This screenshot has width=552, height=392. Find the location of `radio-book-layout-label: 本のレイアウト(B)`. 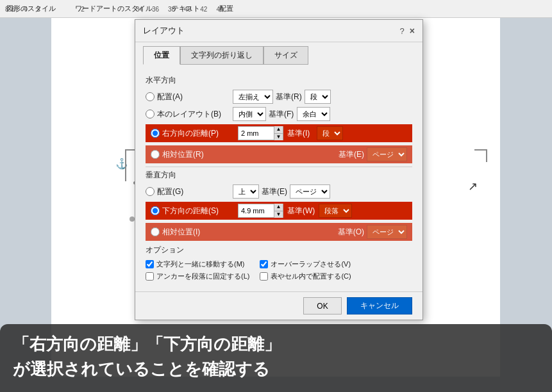

radio-book-layout-label: 本のレイアウト(B) is located at coordinates (189, 114).